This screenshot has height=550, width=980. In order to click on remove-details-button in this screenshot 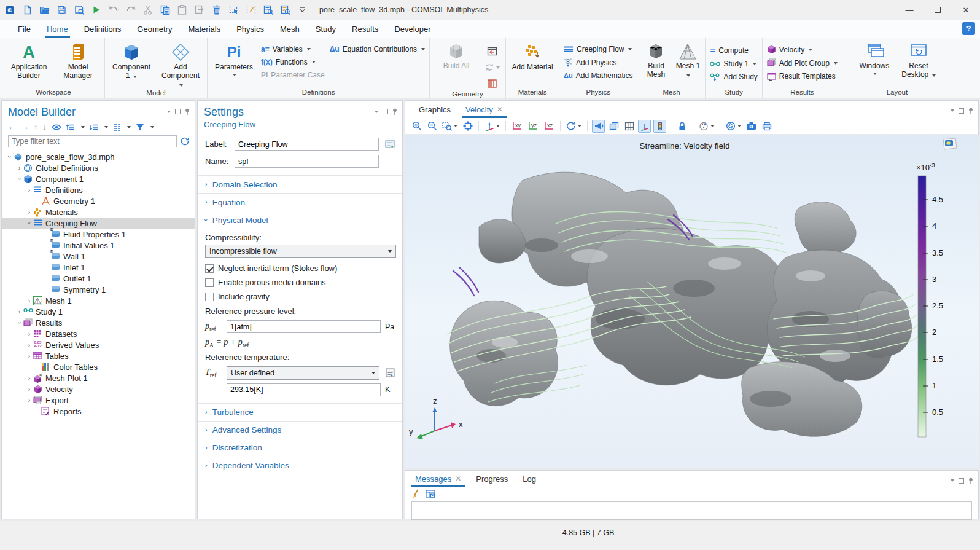, I will do `click(492, 84)`.